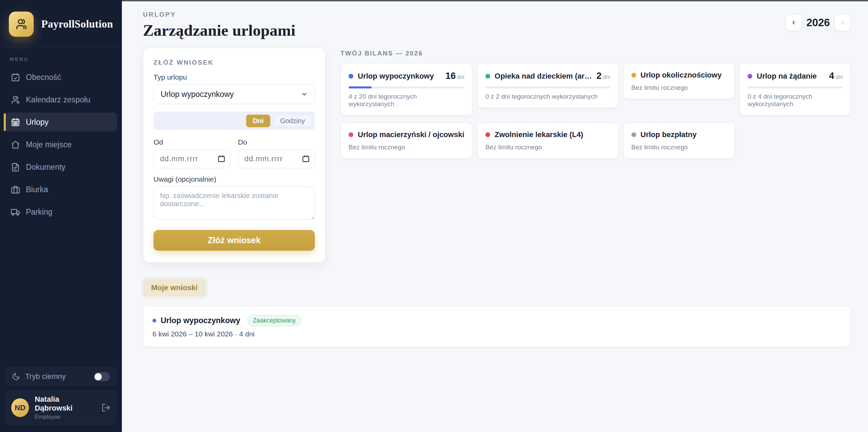  What do you see at coordinates (596, 53) in the screenshot?
I see `balance-section-label: TWÓJ BILANS — 2026` at bounding box center [596, 53].